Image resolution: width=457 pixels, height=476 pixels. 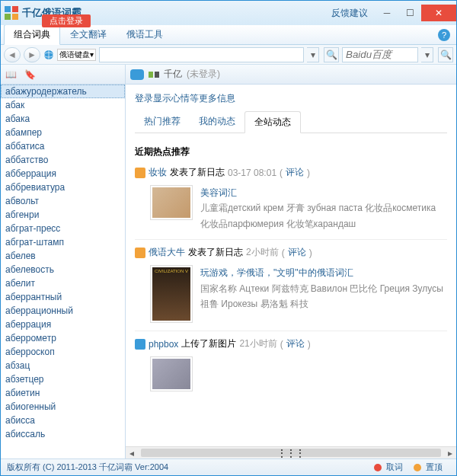 What do you see at coordinates (324, 273) in the screenshot?
I see `post-title-link: 玩游戏，学俄语，"文明"中的俄语词汇` at bounding box center [324, 273].